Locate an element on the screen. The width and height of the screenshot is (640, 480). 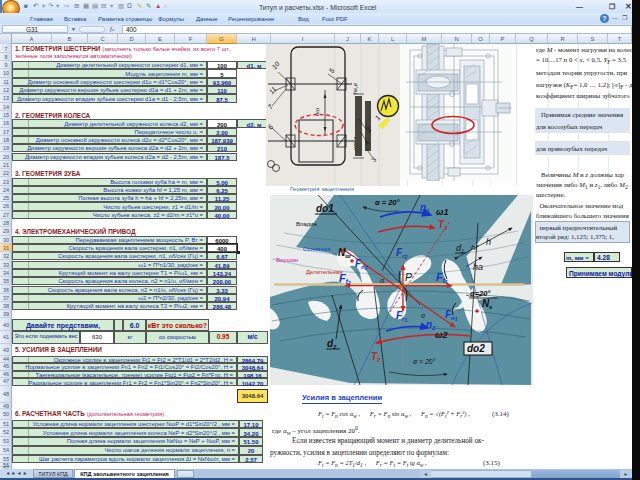
svg-text: Основная is located at coordinates (316, 249).